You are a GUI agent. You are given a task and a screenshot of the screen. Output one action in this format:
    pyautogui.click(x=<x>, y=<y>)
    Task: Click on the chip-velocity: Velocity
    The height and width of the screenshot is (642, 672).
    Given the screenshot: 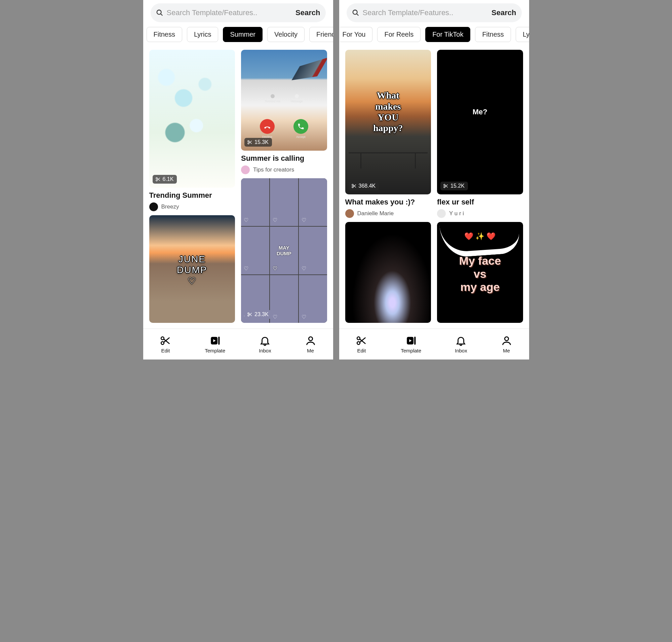 What is the action you would take?
    pyautogui.click(x=286, y=35)
    